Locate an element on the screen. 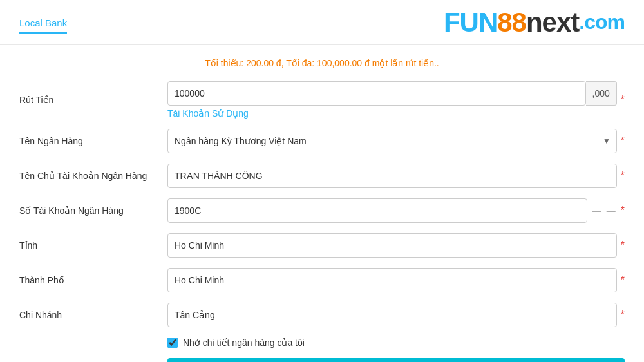  account-holder-label: Tên Chủ Tài Khoản Ngân Hàng is located at coordinates (93, 176).